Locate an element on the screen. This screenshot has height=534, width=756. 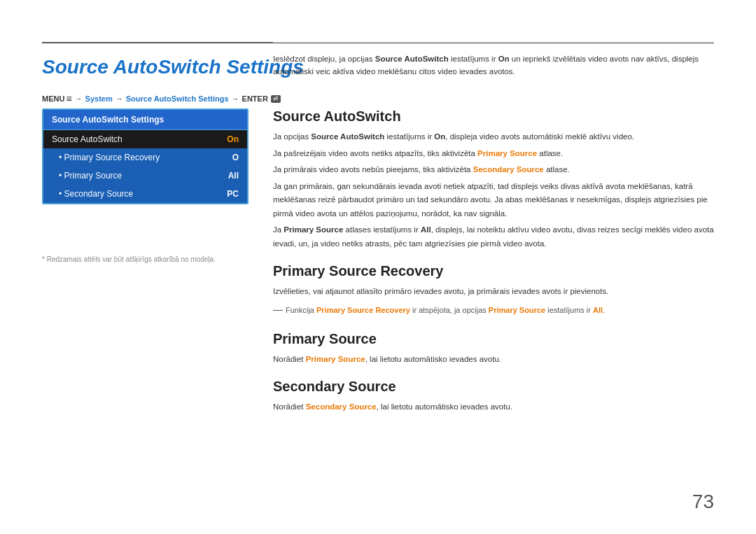
secondary-source-value: PC is located at coordinates (232, 194).